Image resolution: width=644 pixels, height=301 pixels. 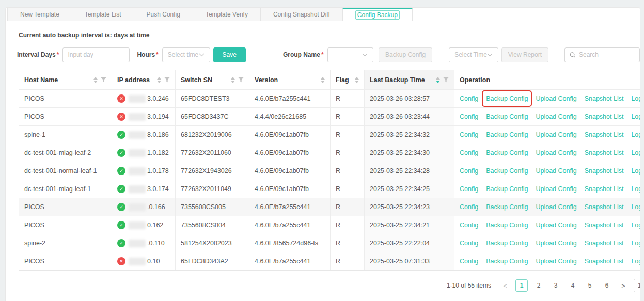 I want to click on last-backup-time-cell: 2025-03-25 22:22:04, so click(x=410, y=243).